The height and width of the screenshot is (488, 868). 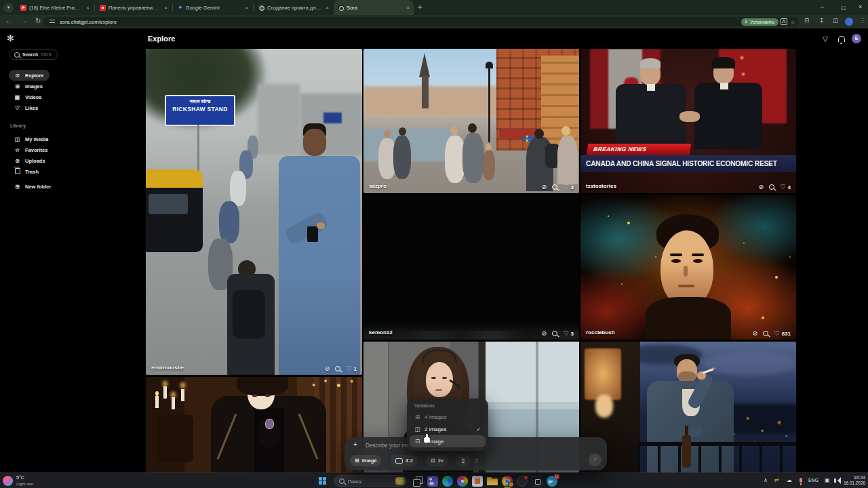 I want to click on browser-avatar, so click(x=849, y=22).